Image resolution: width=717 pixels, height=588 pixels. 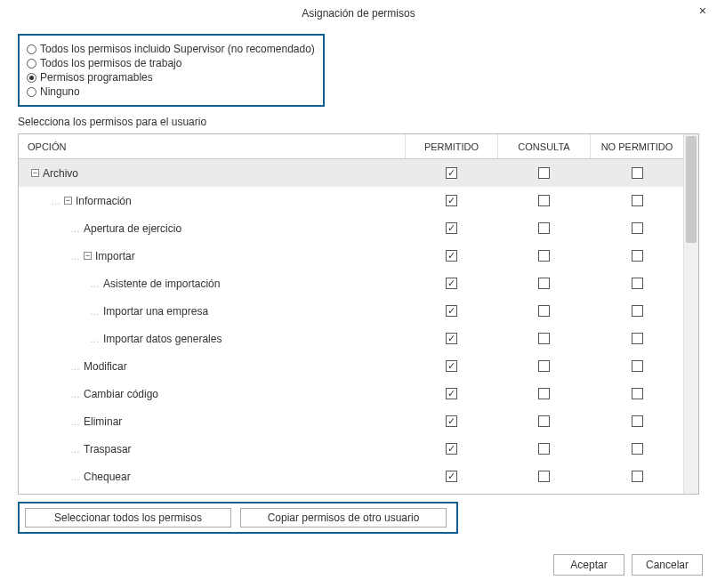 I want to click on vertical-scrollbar, so click(x=690, y=314).